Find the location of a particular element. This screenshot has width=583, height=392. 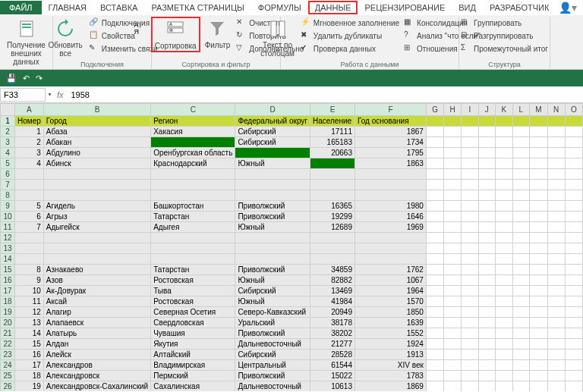

cell: Чувашия is located at coordinates (193, 334).